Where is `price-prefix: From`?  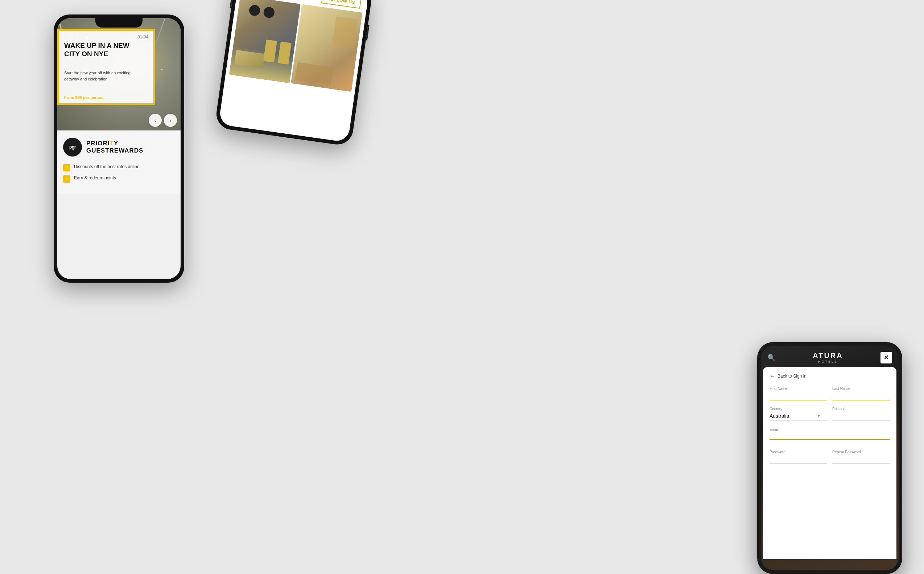 price-prefix: From is located at coordinates (70, 97).